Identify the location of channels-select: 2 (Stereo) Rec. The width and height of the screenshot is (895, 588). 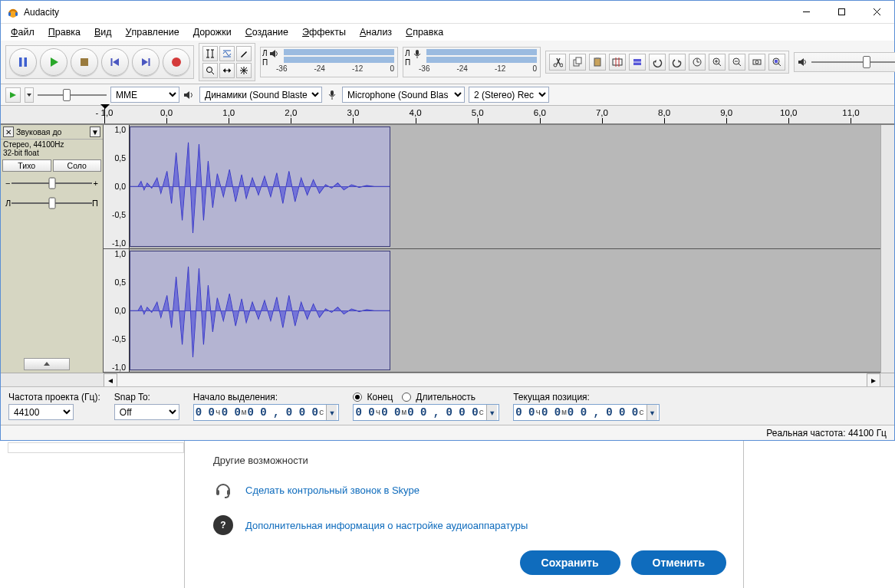
(509, 95).